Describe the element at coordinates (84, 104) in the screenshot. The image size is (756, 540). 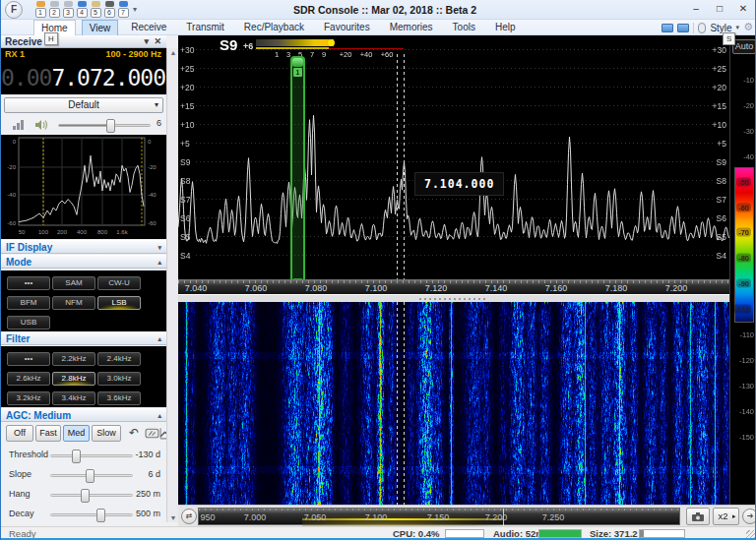
I see `profile-value: Default` at that location.